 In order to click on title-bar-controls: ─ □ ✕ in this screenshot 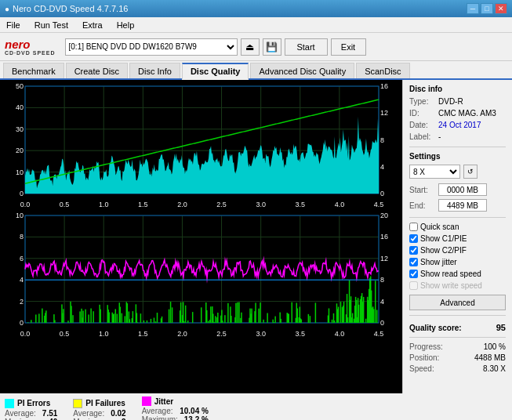, I will do `click(487, 9)`.